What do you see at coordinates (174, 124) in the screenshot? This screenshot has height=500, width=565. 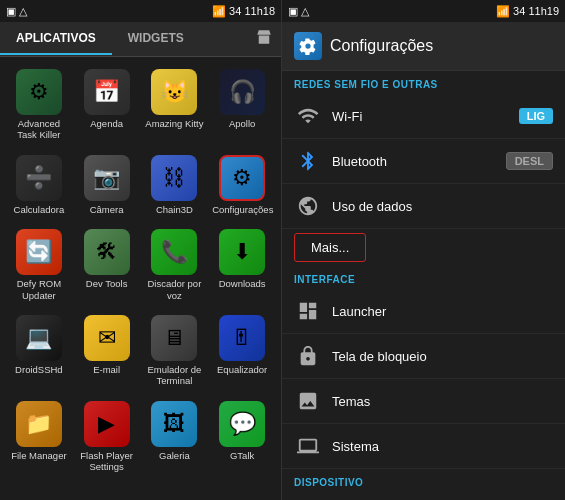 I see `app-label-amazingkitty: Amazing Kitty` at bounding box center [174, 124].